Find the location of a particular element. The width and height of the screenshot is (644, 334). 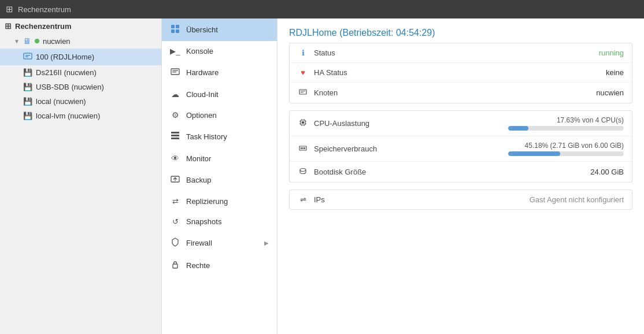

mem-label: Speicherverbrauch is located at coordinates (408, 149).